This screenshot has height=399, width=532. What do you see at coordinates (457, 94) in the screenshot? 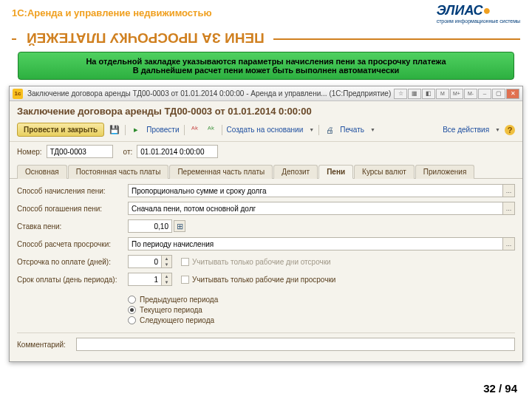
I see `tb-btn-m2: M+` at bounding box center [457, 94].